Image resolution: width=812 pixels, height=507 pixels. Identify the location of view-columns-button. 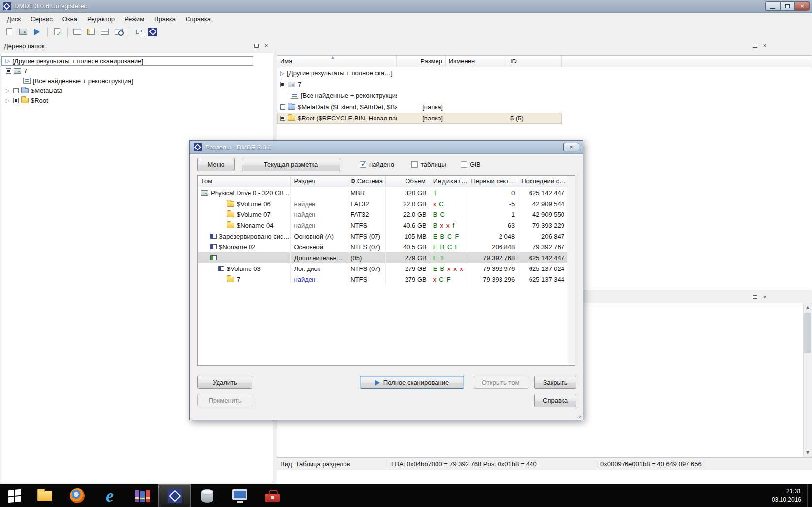
(77, 32).